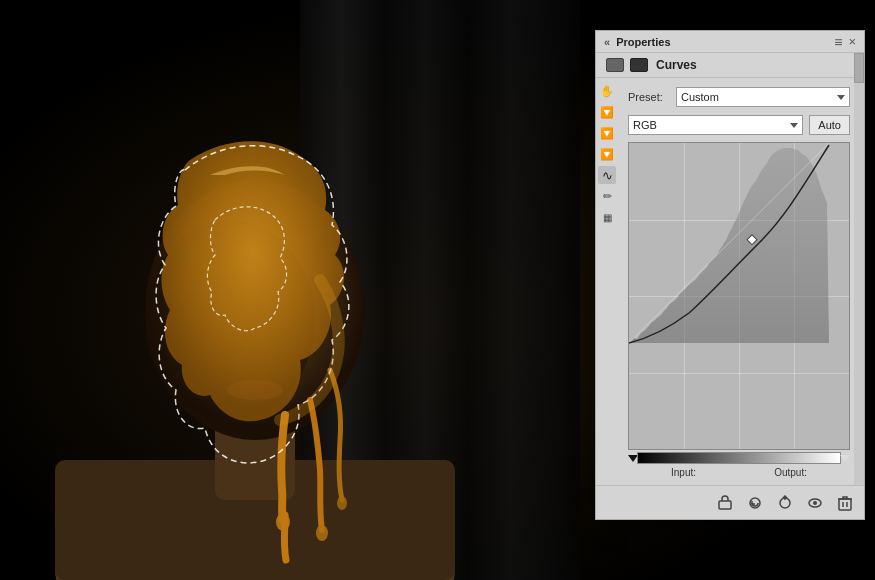 This screenshot has height=580, width=875. Describe the element at coordinates (607, 282) in the screenshot. I see `left-tools: ✋ 🔽 🔽 🔽 ∿ ✏ ▦` at that location.